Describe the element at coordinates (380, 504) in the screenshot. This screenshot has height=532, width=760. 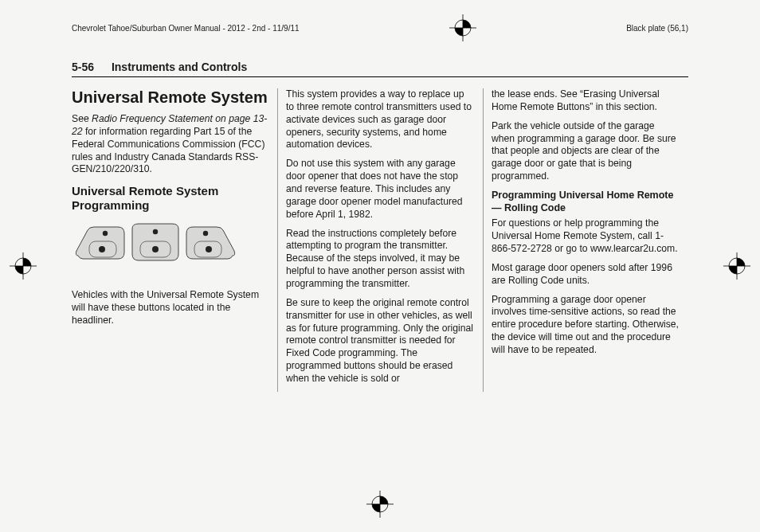
I see `bottom-crop-mark` at that location.